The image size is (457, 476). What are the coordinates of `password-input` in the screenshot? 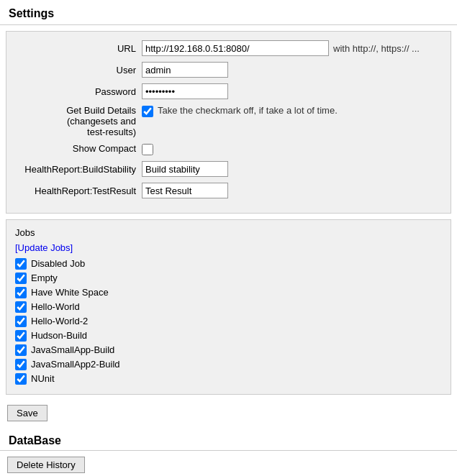 It's located at (185, 91).